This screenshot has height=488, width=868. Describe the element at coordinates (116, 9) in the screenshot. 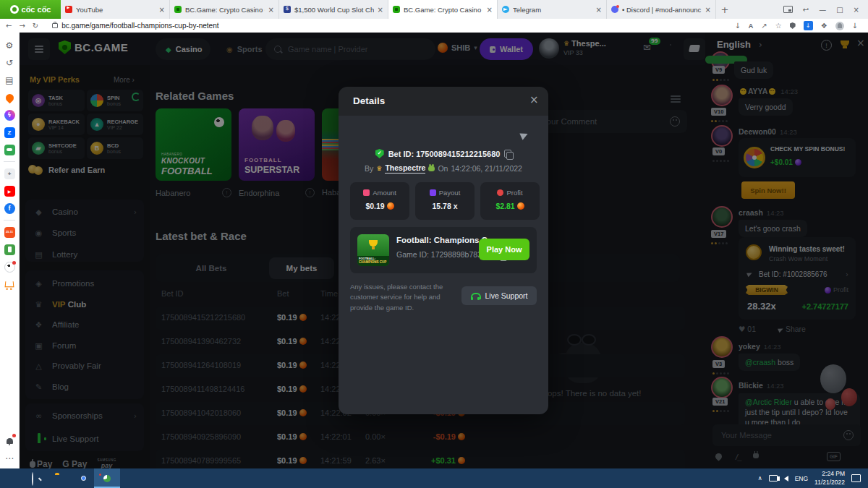

I see `browser-tab-youtube: YouTube×` at that location.